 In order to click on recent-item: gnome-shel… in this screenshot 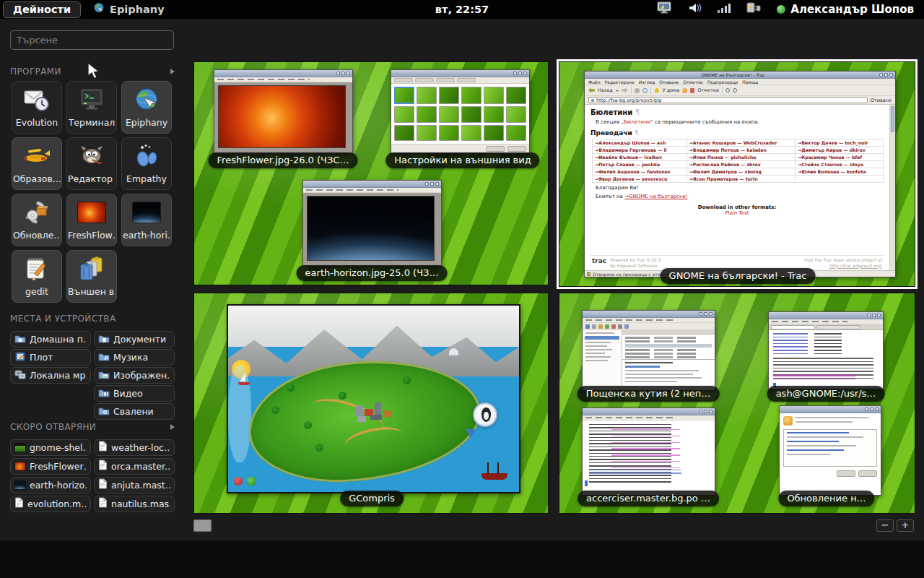, I will do `click(51, 448)`.